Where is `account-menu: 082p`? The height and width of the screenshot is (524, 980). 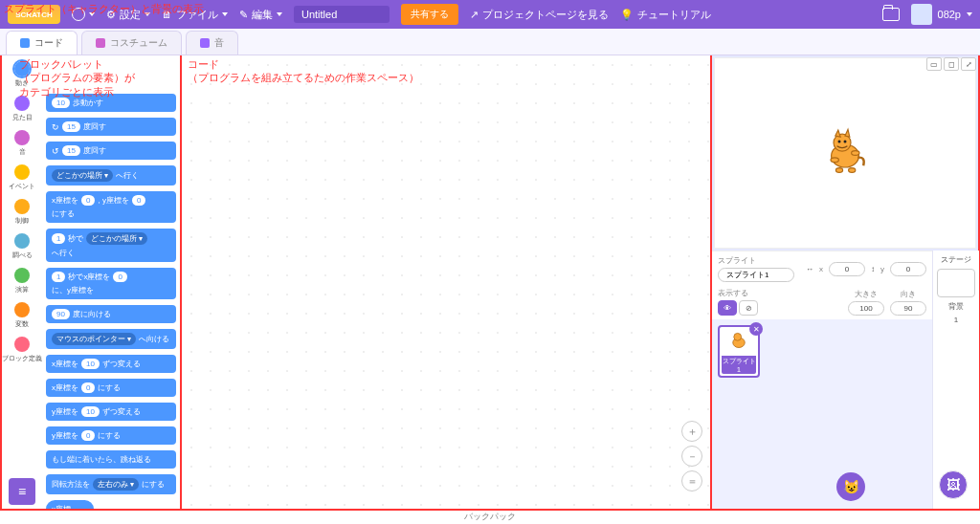 account-menu: 082p is located at coordinates (942, 14).